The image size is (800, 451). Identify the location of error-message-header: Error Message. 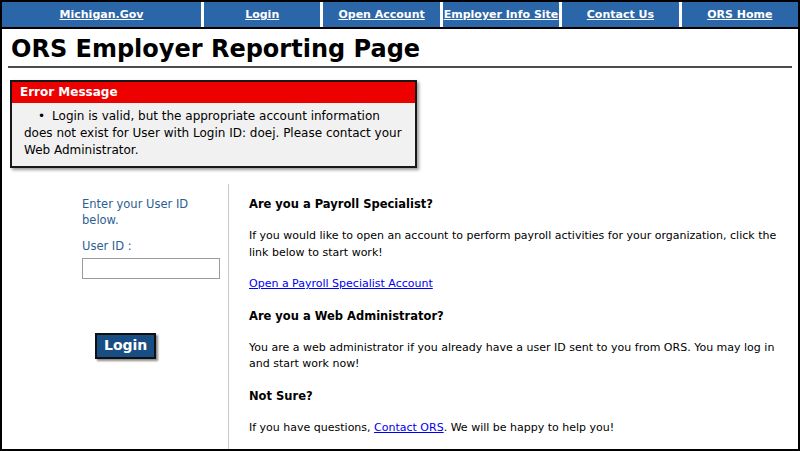
(214, 92).